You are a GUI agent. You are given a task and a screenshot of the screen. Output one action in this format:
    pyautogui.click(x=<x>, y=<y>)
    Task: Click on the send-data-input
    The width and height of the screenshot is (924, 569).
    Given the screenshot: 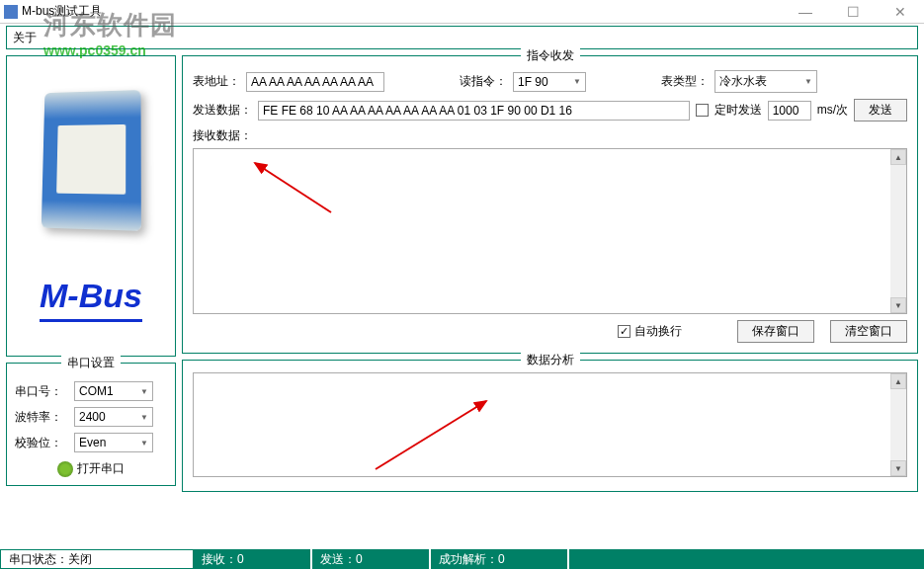 What is the action you would take?
    pyautogui.click(x=474, y=111)
    